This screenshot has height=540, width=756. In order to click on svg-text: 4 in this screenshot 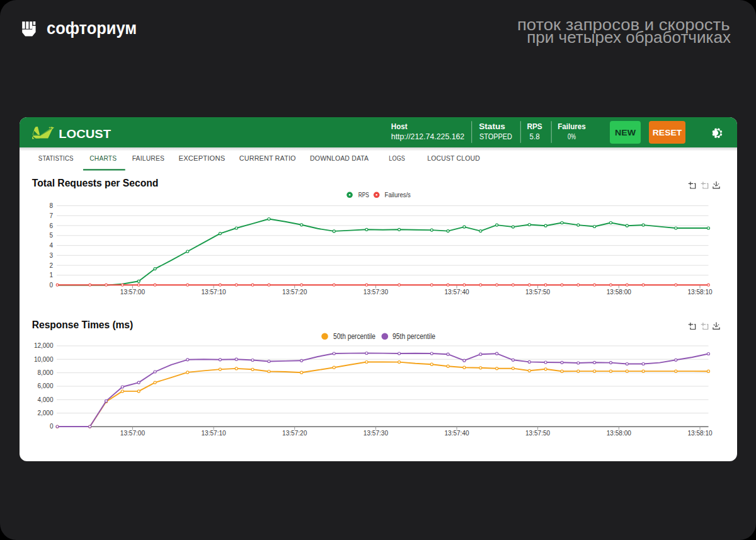, I will do `click(51, 246)`.